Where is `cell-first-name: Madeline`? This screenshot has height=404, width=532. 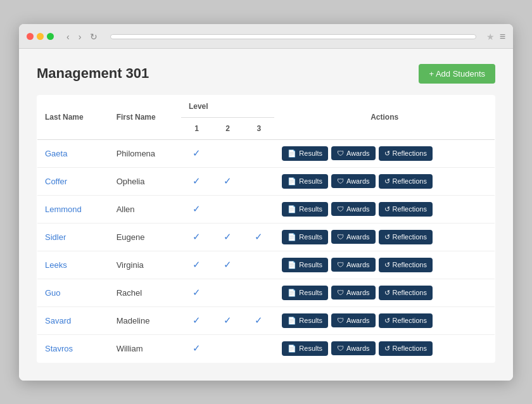
cell-first-name: Madeline is located at coordinates (145, 320).